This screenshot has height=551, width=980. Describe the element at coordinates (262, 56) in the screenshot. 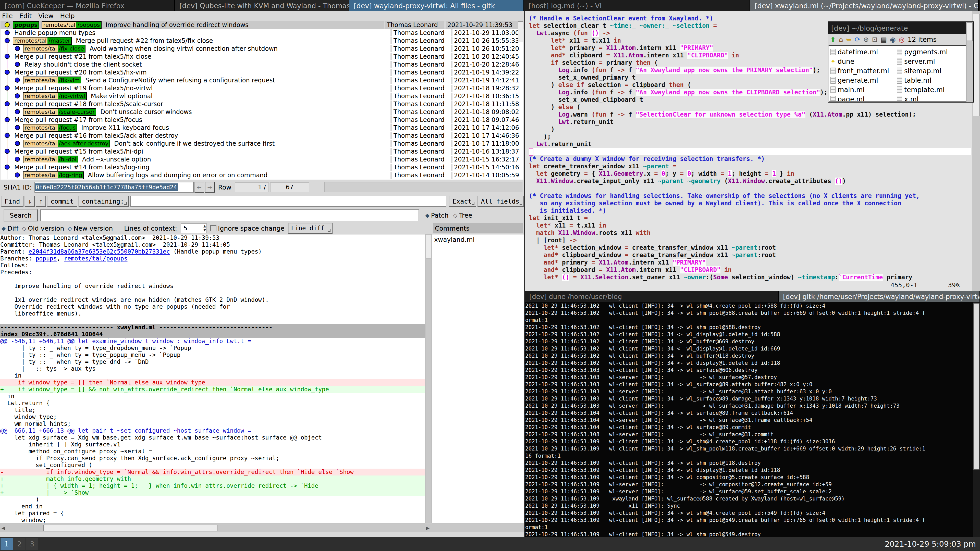

I see `commit-row: Merge pull request #21 from talex5/fix-c…` at that location.